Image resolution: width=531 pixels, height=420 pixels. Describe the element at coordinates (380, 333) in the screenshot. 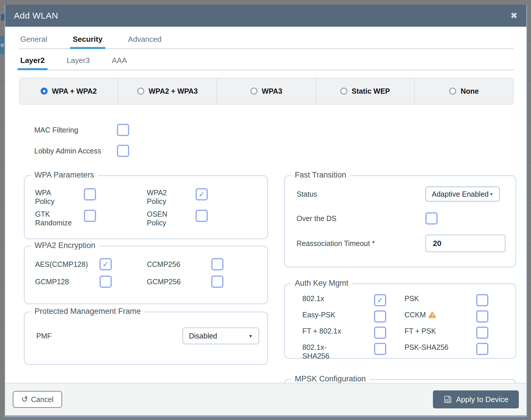

I see `ft-dot1x-checkbox` at that location.